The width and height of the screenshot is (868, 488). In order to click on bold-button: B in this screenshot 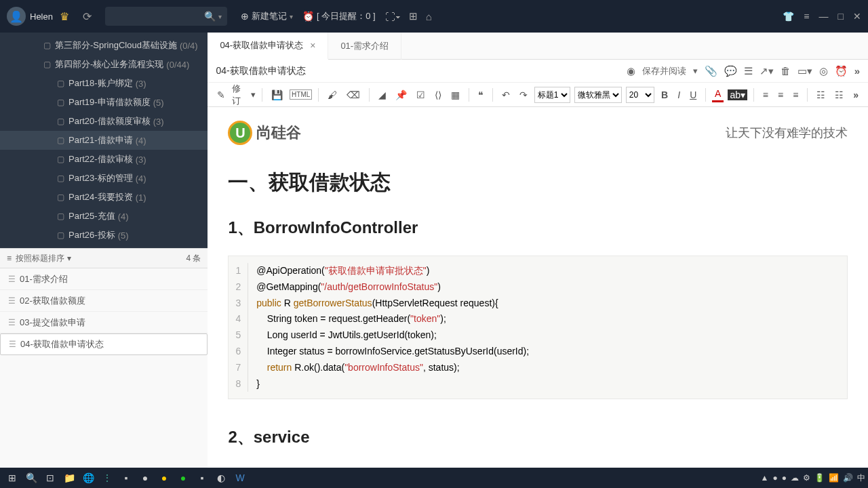, I will do `click(665, 95)`.